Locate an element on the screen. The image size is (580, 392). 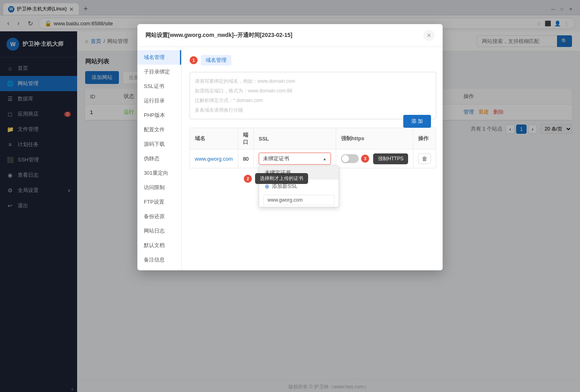
ssl-dropdown-wrapper: 未绑定证书 ▲ 未绑定证书 is located at coordinates (295, 159).